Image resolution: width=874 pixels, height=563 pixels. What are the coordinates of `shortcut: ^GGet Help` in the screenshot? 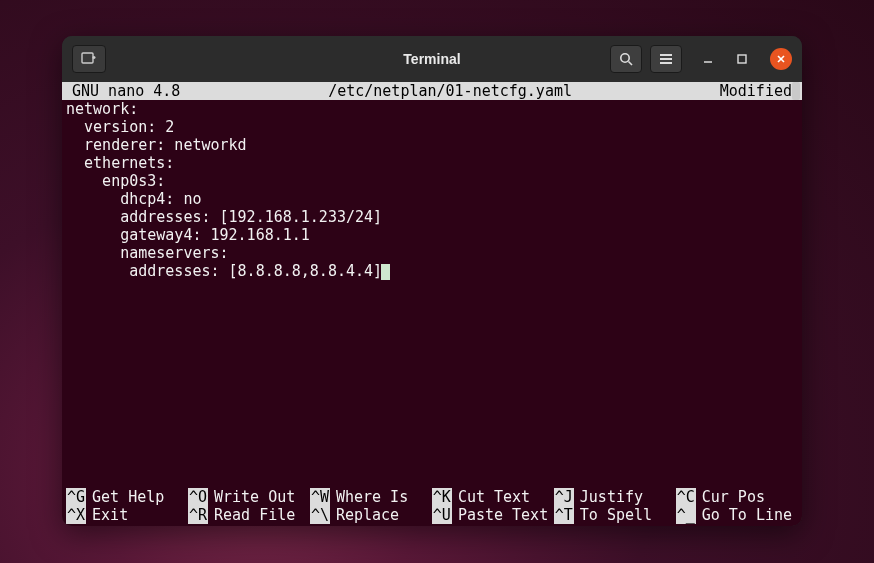 It's located at (127, 497).